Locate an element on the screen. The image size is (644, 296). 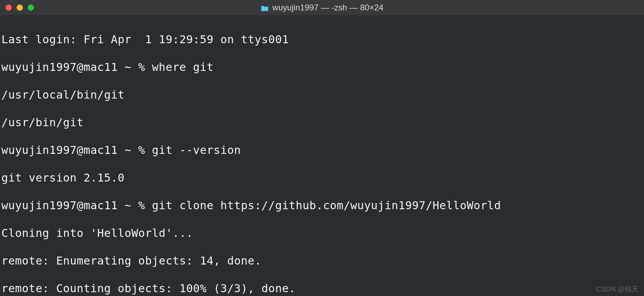
maximize-button is located at coordinates (31, 8).